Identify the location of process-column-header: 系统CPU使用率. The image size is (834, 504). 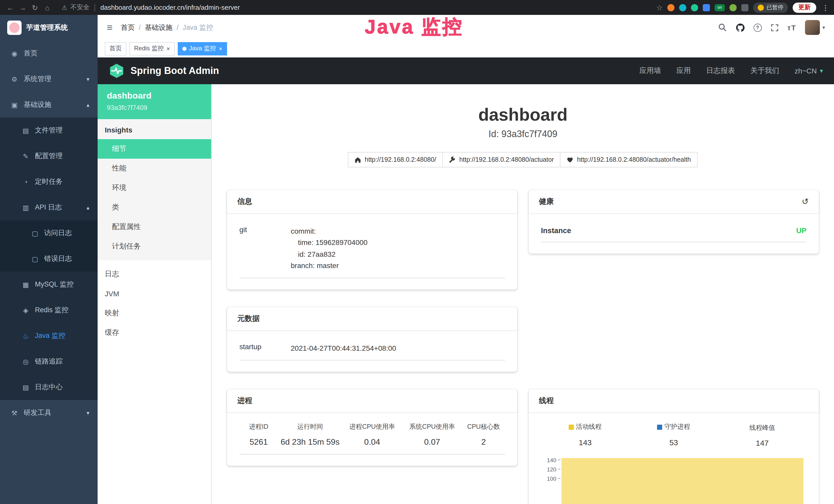
(432, 427).